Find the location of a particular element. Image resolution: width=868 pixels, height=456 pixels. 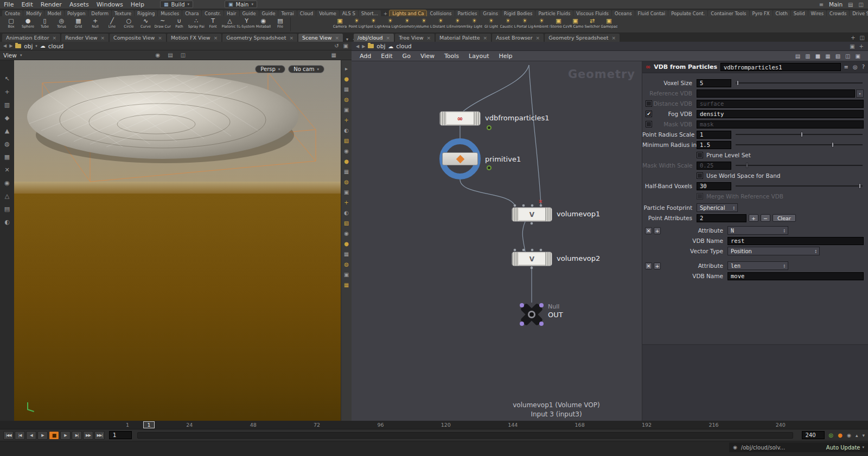

display-option-icon: ● is located at coordinates (346, 162).